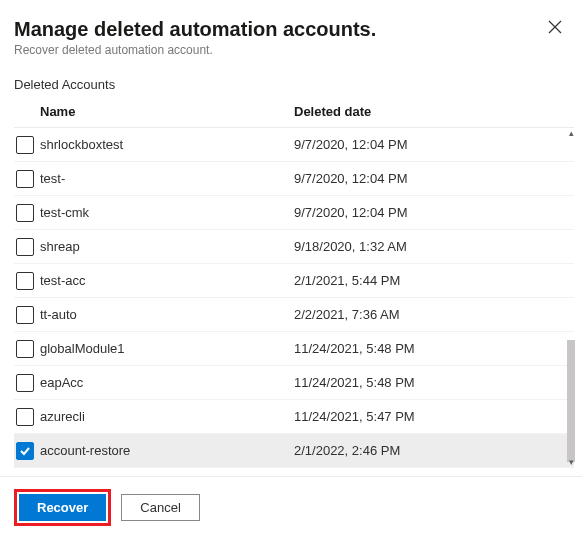 This screenshot has height=540, width=582. I want to click on cell-name: tt-auto, so click(167, 314).